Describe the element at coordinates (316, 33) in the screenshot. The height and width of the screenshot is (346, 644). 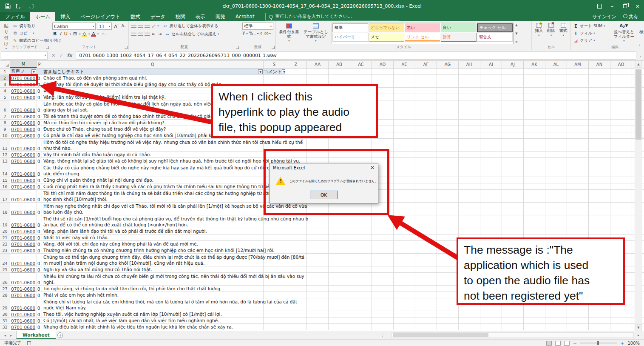
I see `format-as-table-button: テーブルとして書式設定▾` at that location.